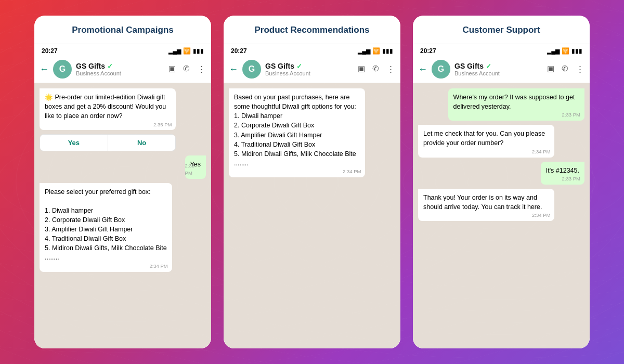  Describe the element at coordinates (486, 141) in the screenshot. I see `message-support-1: Let me check that for you. Can you pleas…` at that location.